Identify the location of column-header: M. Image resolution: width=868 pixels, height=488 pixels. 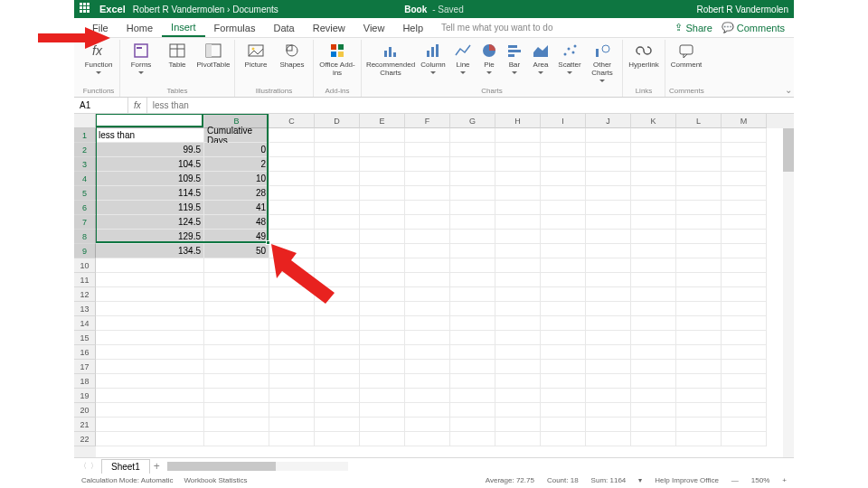
(744, 121).